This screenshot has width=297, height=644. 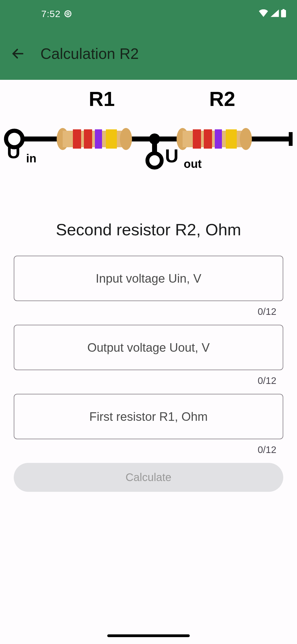 What do you see at coordinates (148, 14) in the screenshot?
I see `status-bar: 7:52` at bounding box center [148, 14].